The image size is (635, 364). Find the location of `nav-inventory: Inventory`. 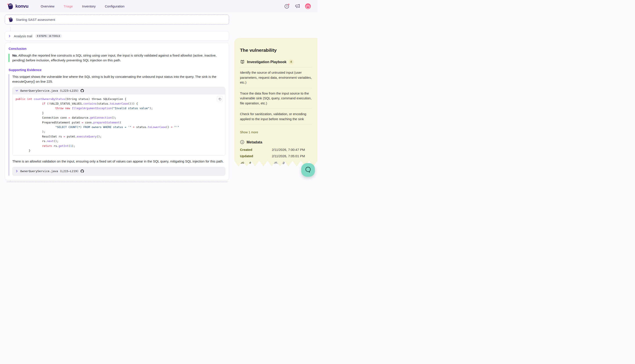

nav-inventory: Inventory is located at coordinates (89, 6).